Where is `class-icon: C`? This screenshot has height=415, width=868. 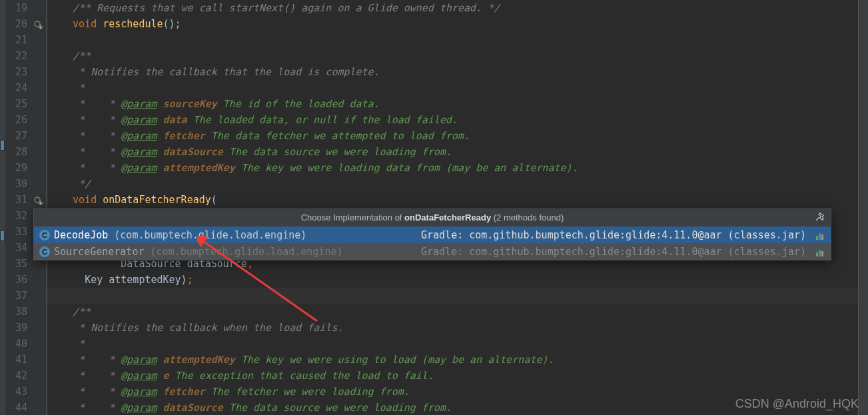
class-icon: C is located at coordinates (45, 235).